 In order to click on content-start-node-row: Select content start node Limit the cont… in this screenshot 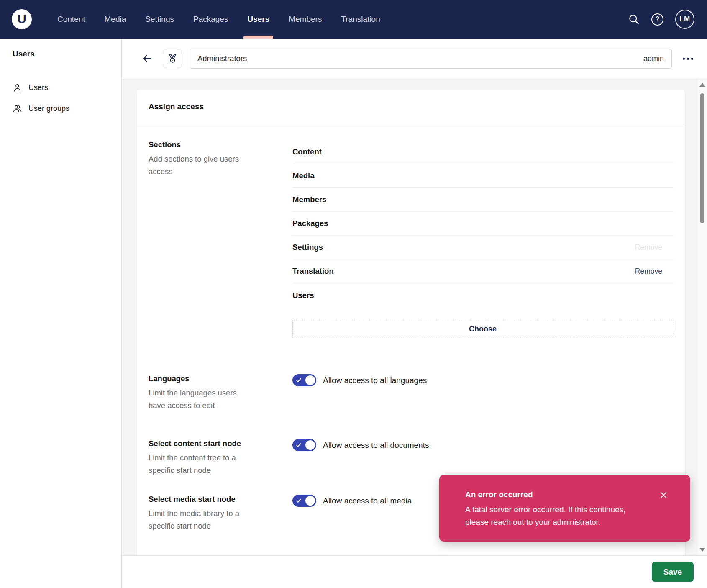, I will do `click(411, 458)`.